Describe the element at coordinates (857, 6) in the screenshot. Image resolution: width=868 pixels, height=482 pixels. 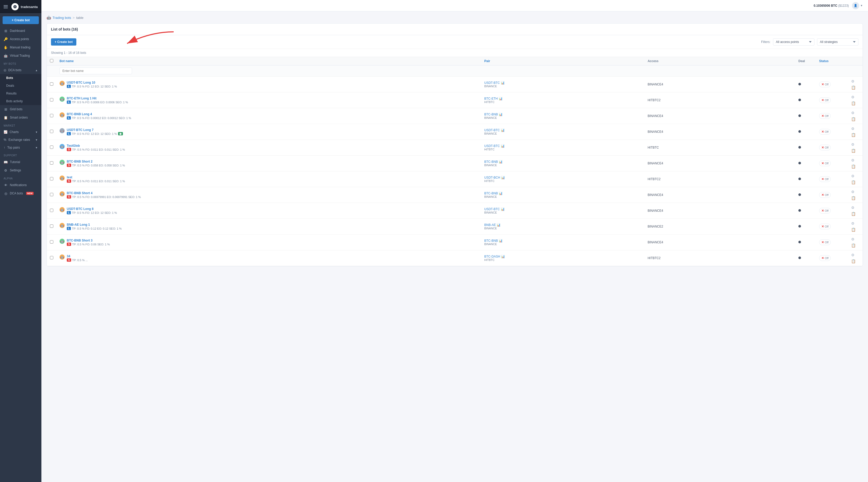
I see `user-avatar-button: 👤 ▼` at that location.